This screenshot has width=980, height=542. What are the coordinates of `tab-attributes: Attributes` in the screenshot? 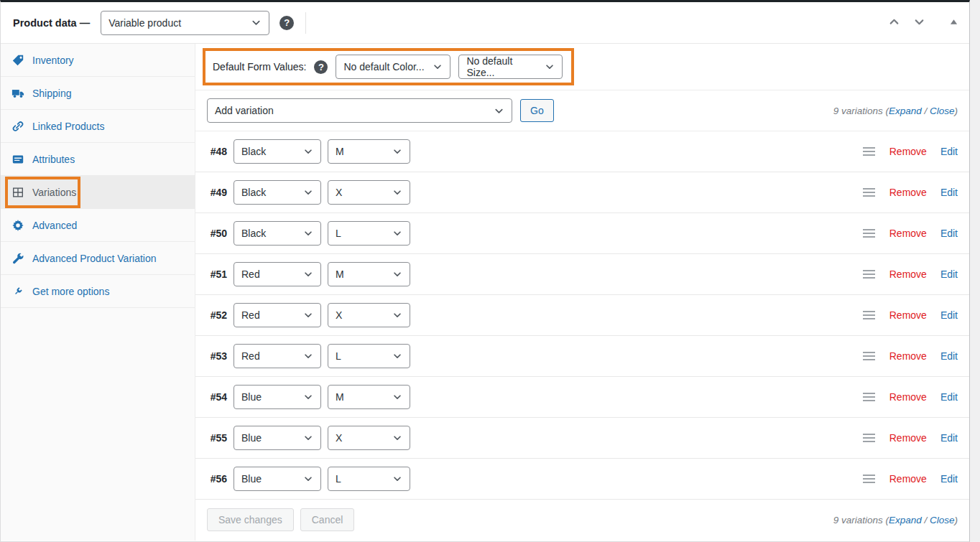 It's located at (98, 159).